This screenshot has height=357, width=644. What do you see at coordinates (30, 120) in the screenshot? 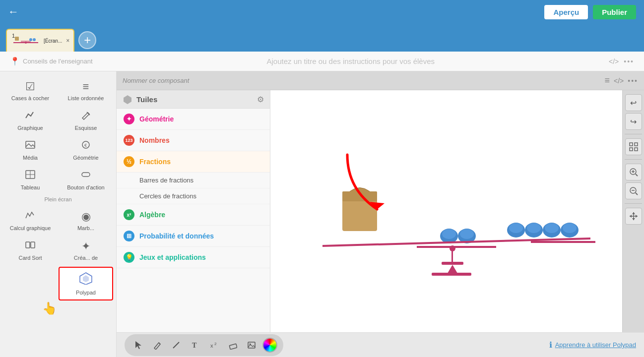
I see `sidebar-item-graphique: Graphique` at bounding box center [30, 120].